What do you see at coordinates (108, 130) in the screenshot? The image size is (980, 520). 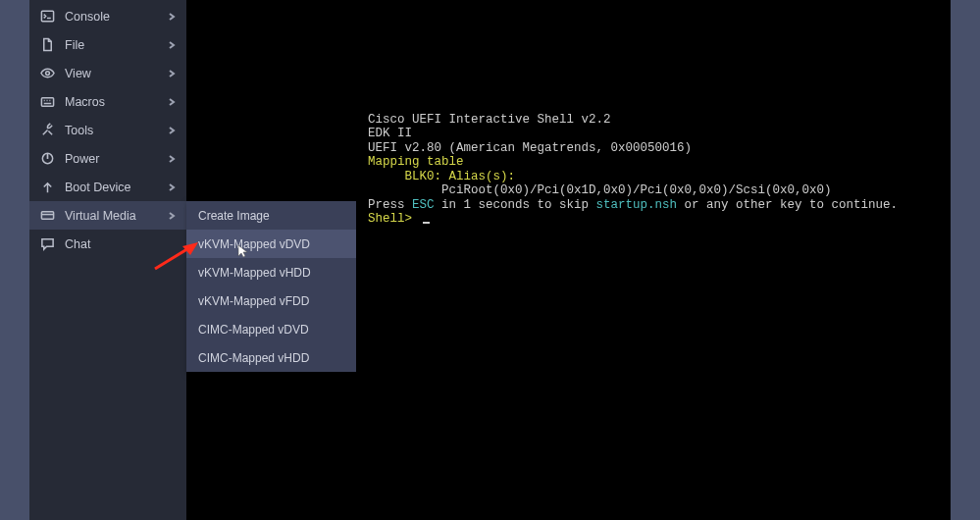 I see `sidebar-item-tools: Tools` at bounding box center [108, 130].